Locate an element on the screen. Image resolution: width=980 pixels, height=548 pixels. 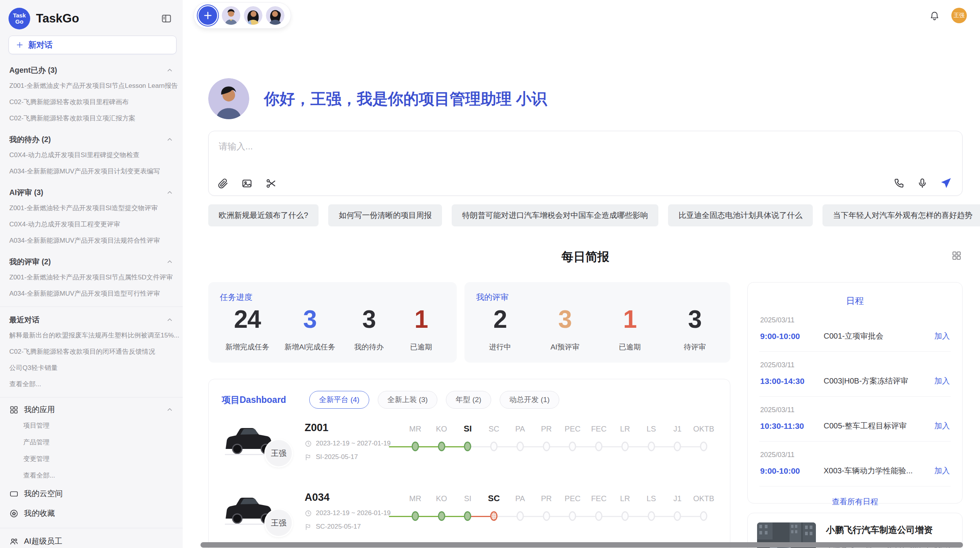
event-date: 2025/03/11 is located at coordinates (855, 455).